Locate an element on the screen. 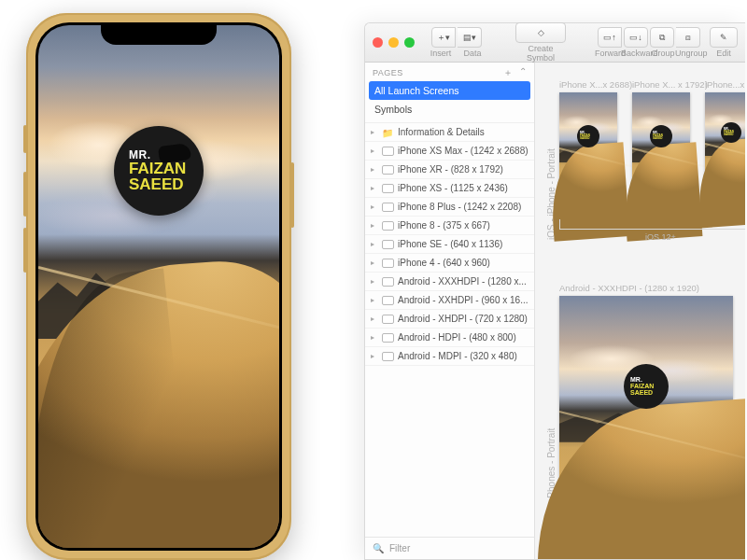 This screenshot has height=560, width=747. backward-button: ▭↓ is located at coordinates (636, 37).